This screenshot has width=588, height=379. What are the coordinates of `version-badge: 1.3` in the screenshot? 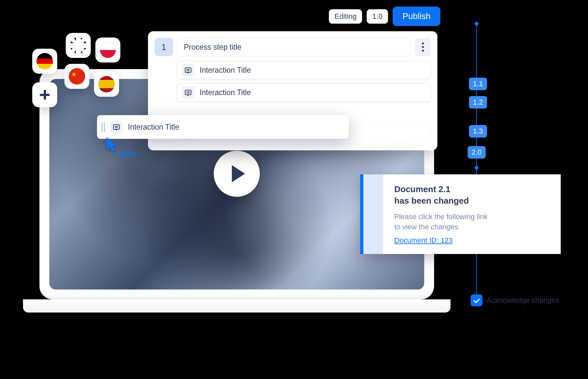 It's located at (478, 131).